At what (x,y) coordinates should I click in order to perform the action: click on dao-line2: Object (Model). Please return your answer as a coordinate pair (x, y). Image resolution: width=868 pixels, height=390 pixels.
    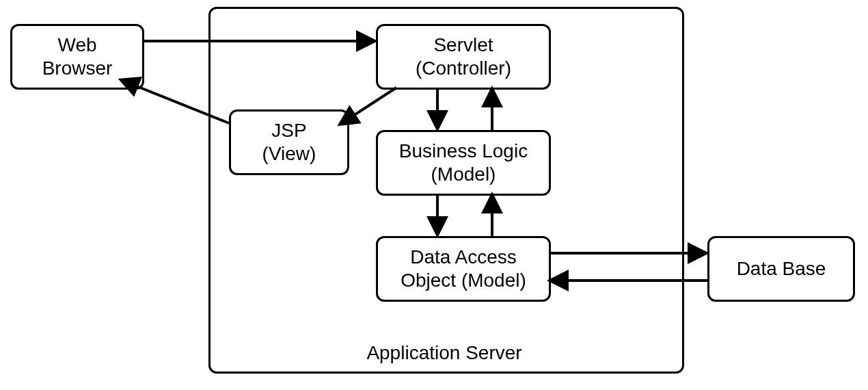
    Looking at the image, I should click on (463, 281).